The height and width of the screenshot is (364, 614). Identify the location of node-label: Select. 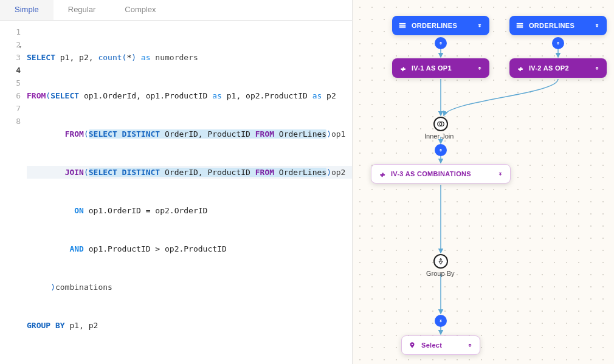
(432, 345).